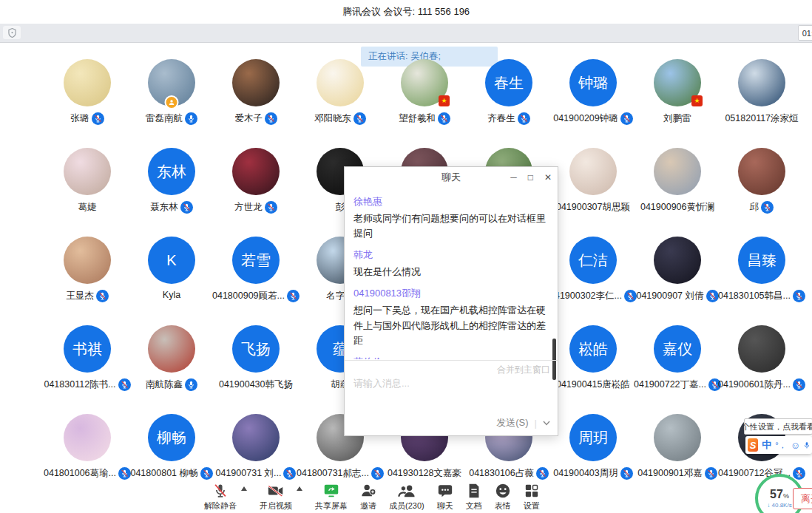  What do you see at coordinates (762, 102) in the screenshot?
I see `participant-tile: 051820117涂家烜` at bounding box center [762, 102].